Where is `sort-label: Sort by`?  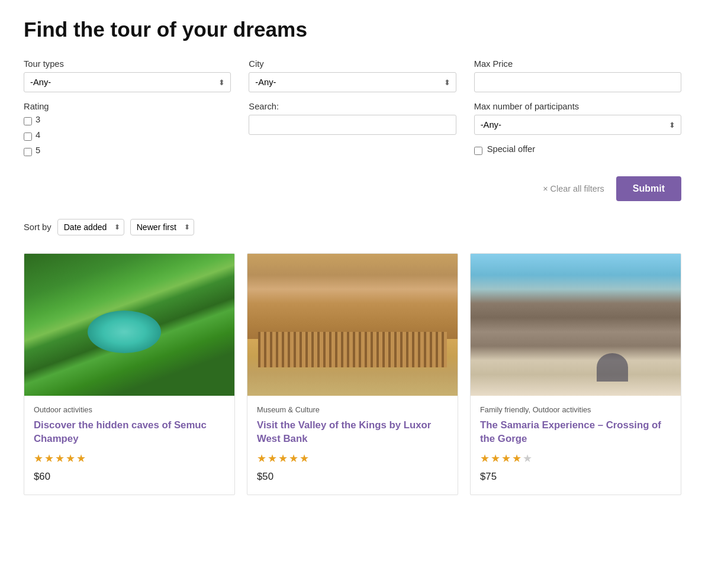 sort-label: Sort by is located at coordinates (38, 227).